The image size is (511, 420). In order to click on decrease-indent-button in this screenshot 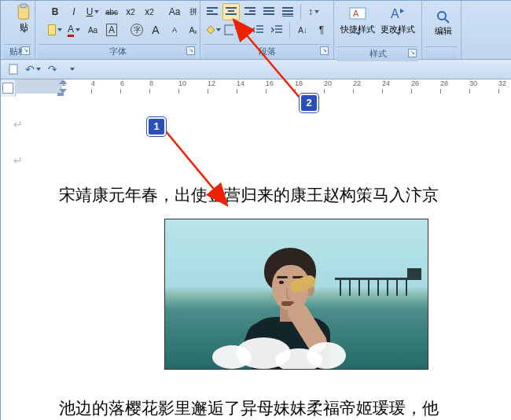, I will do `click(258, 30)`.